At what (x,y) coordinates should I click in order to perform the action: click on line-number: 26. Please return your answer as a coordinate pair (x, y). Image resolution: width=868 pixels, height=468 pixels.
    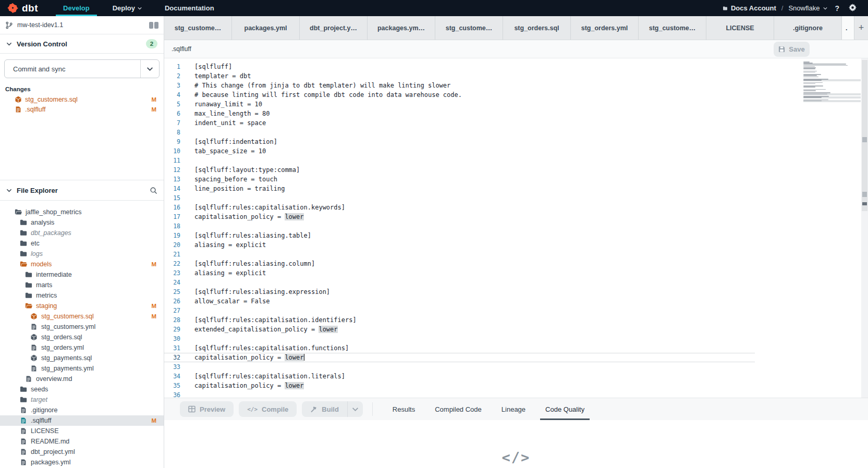
    Looking at the image, I should click on (174, 301).